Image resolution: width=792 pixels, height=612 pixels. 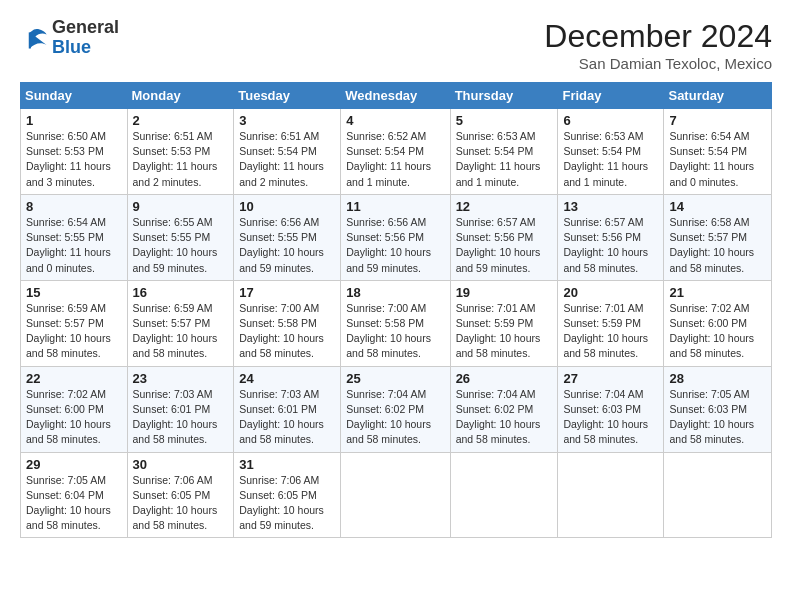 I want to click on col-monday: Monday, so click(x=180, y=96).